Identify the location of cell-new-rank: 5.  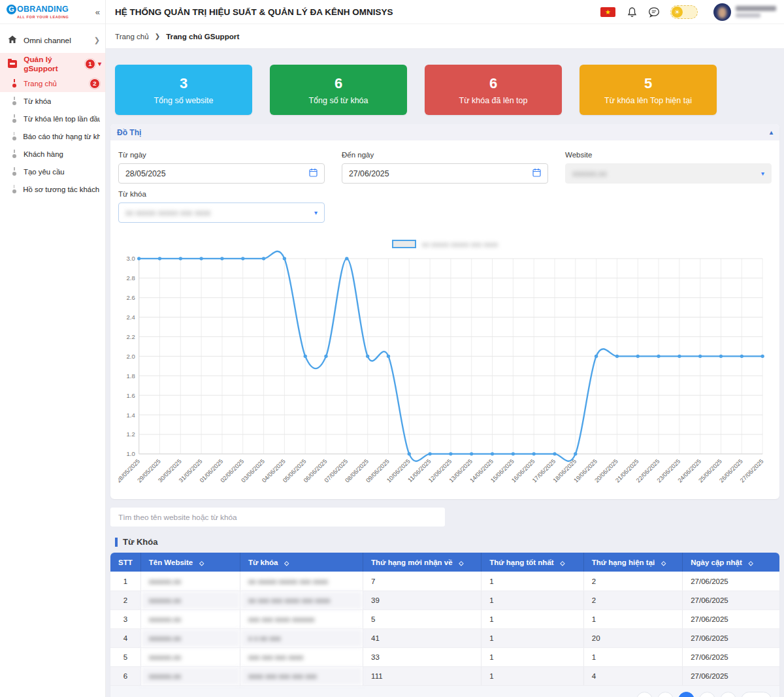
(422, 619).